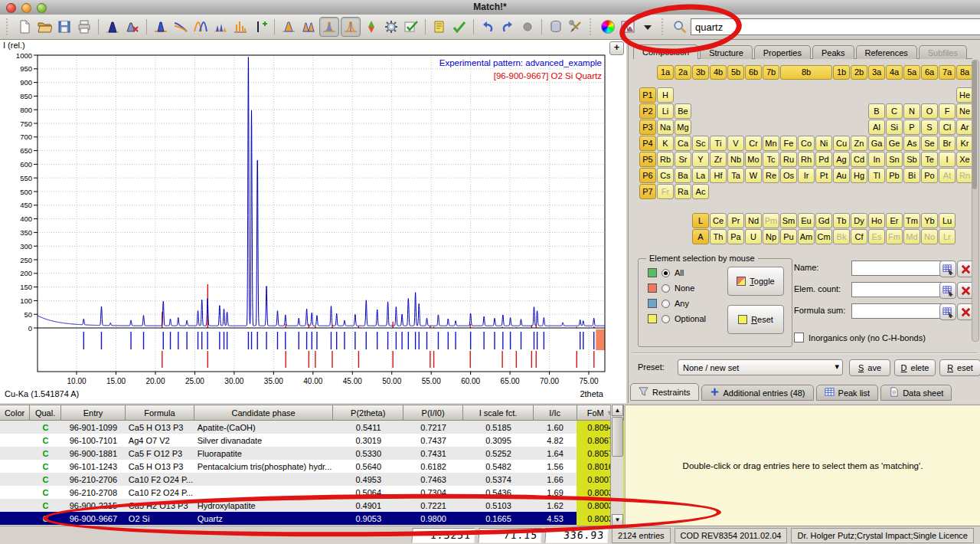 This screenshot has height=544, width=980. What do you see at coordinates (824, 221) in the screenshot?
I see `element-gd: Gd` at bounding box center [824, 221].